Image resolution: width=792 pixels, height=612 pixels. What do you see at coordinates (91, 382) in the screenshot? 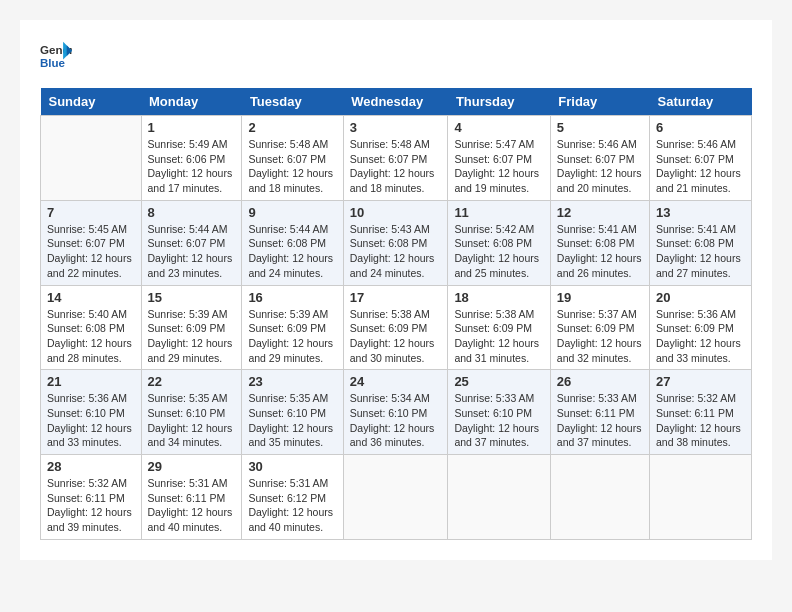
I see `day-number: 21` at bounding box center [91, 382].